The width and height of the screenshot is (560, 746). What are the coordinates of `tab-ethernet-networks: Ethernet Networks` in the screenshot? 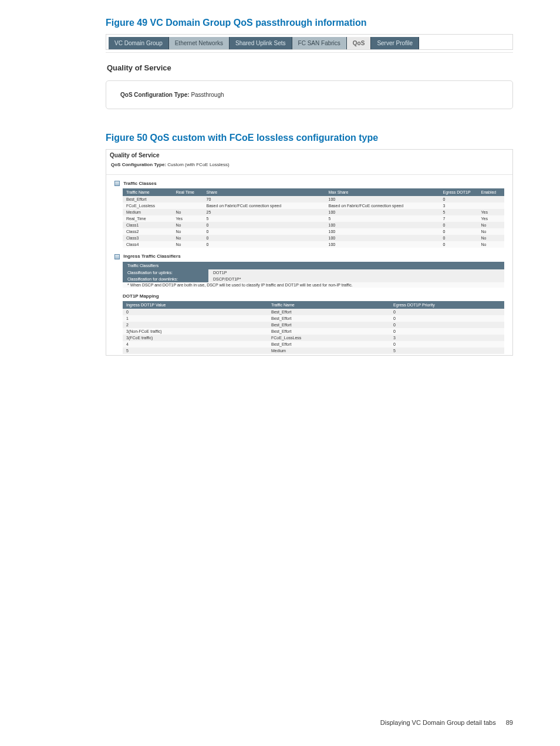 It's located at (200, 43).